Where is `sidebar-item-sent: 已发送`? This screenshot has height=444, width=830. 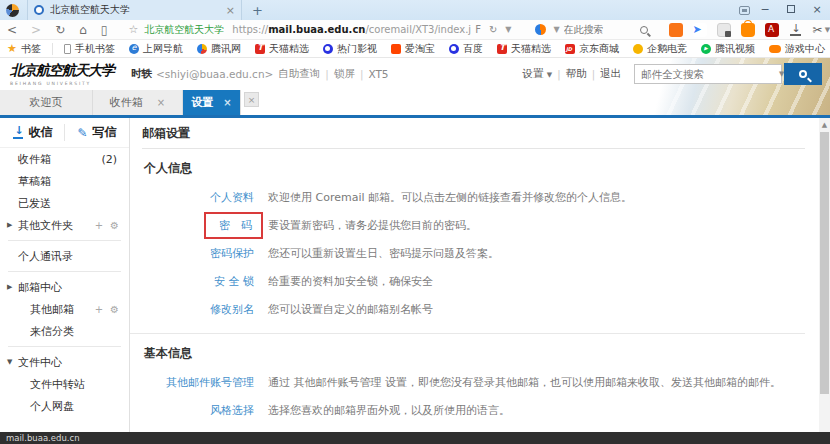
sidebar-item-sent: 已发送 is located at coordinates (64, 203).